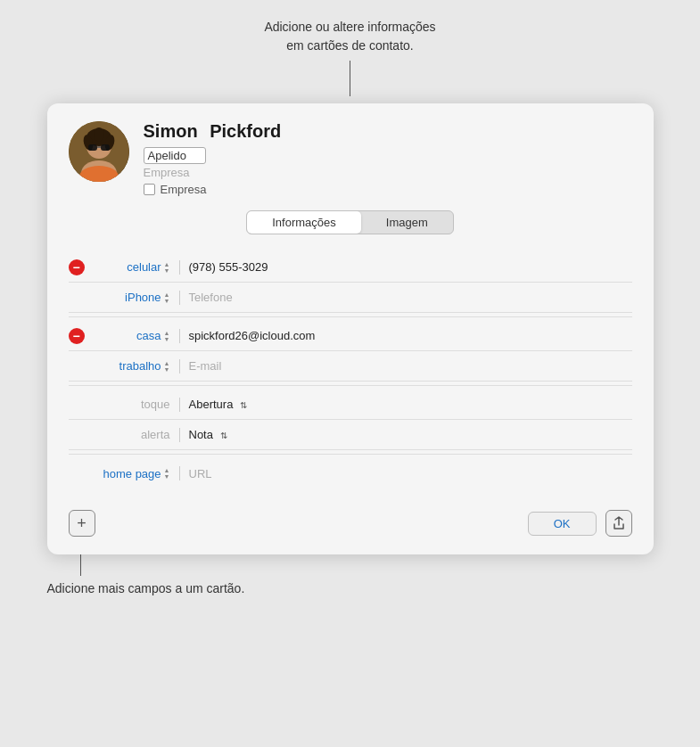 Image resolution: width=700 pixels, height=747 pixels. What do you see at coordinates (77, 336) in the screenshot?
I see `remove-casa-button: −` at bounding box center [77, 336].